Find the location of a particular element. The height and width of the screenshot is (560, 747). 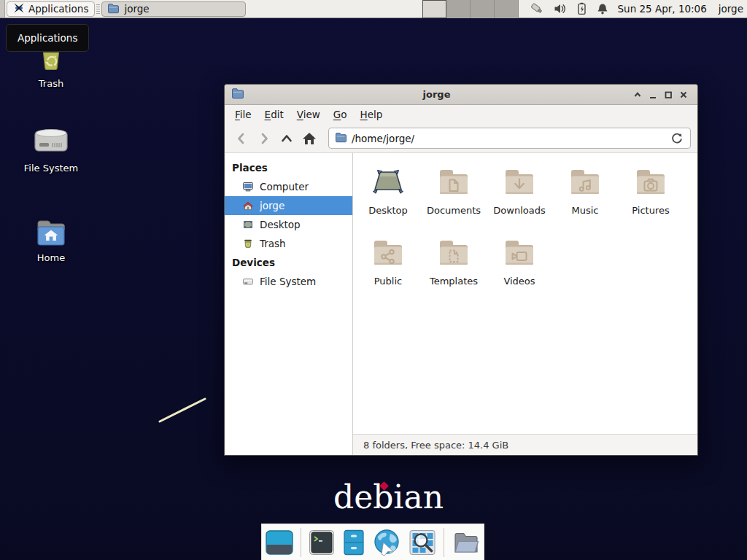

sidebar-devices-header: Devices is located at coordinates (289, 262).